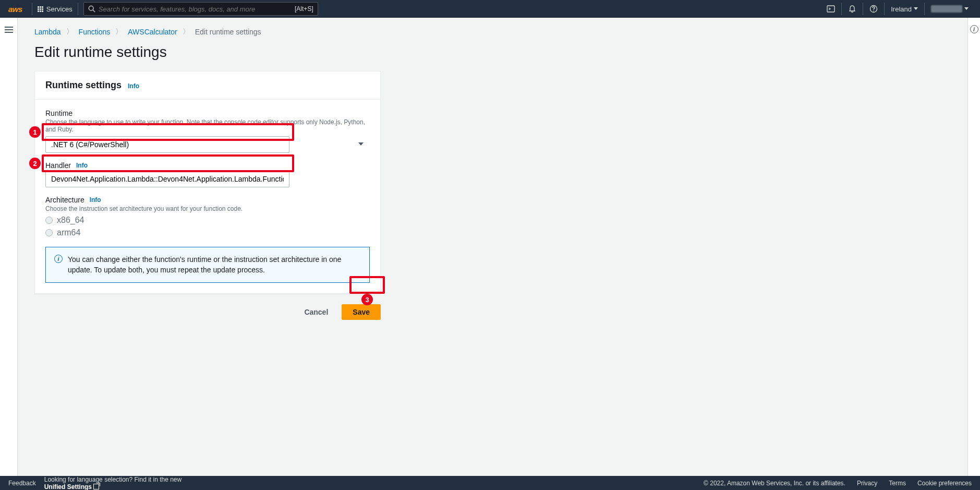 The height and width of the screenshot is (490, 980). What do you see at coordinates (208, 113) in the screenshot?
I see `runtime-label: Runtime` at bounding box center [208, 113].